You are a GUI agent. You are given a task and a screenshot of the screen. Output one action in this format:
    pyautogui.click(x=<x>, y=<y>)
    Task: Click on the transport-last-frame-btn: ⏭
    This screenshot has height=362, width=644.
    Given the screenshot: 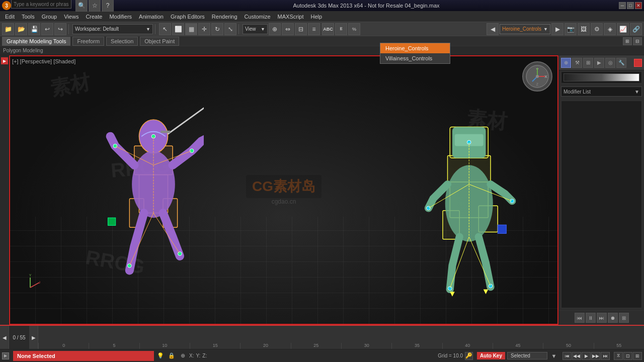 What is the action you would take?
    pyautogui.click(x=605, y=356)
    